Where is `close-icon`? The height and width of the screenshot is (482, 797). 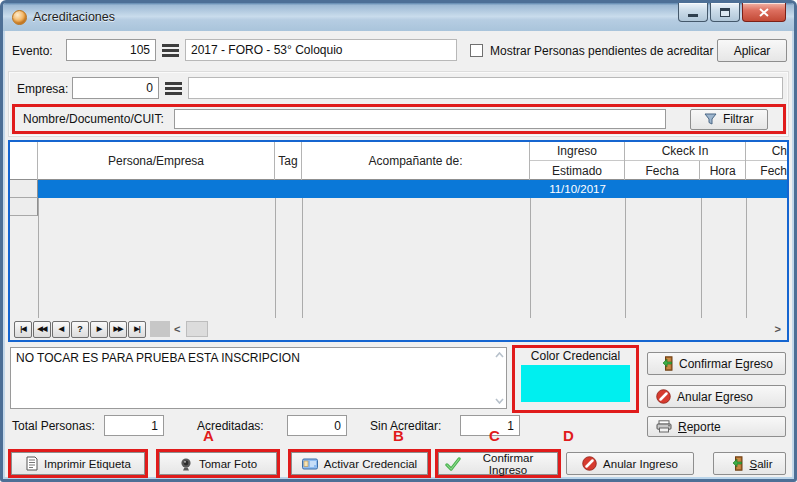
close-icon is located at coordinates (764, 12).